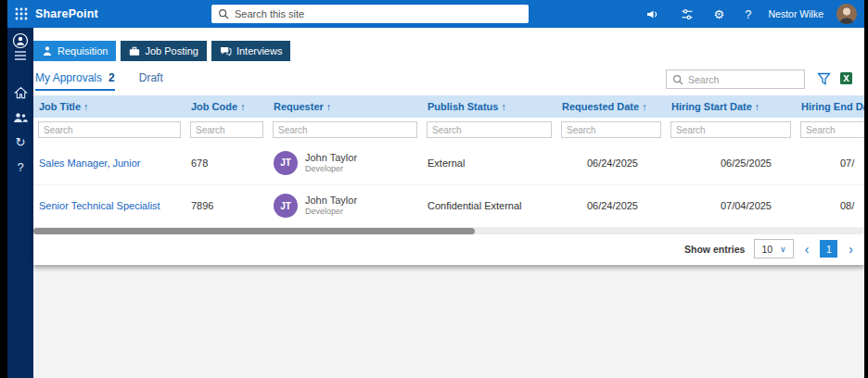 This screenshot has width=868, height=378. Describe the element at coordinates (747, 15) in the screenshot. I see `help-icon: ?` at that location.